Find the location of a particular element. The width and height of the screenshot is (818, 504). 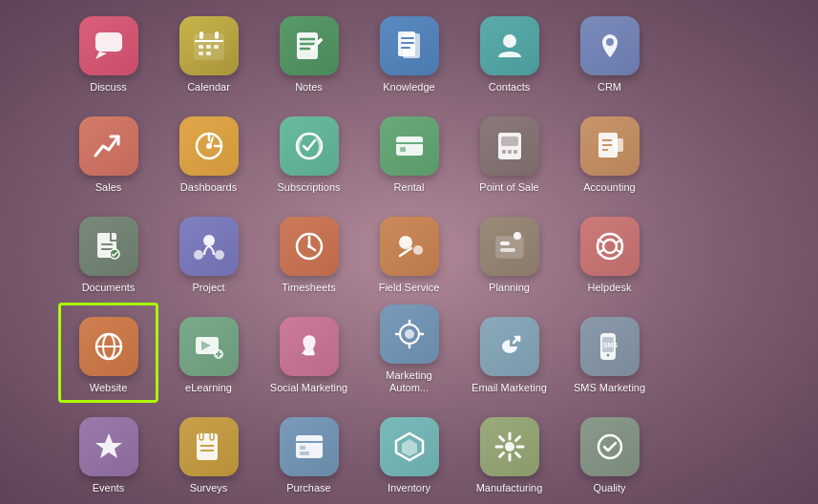

app-icon-marketingauto is located at coordinates (409, 334).